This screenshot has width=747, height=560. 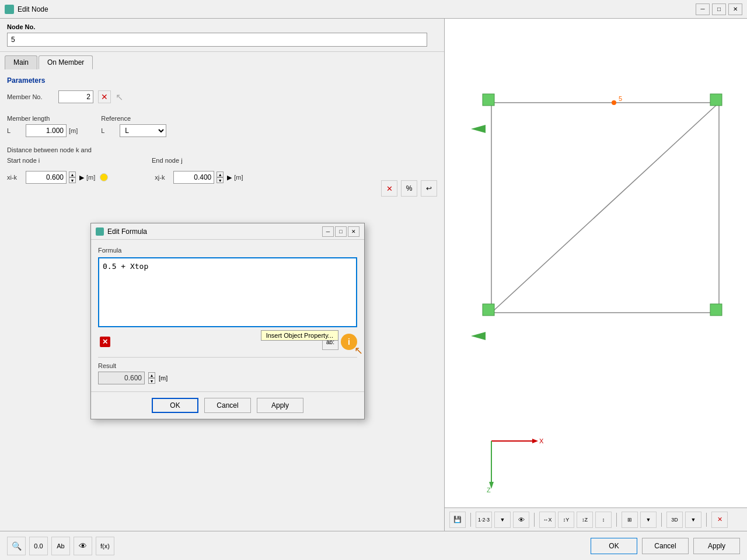 What do you see at coordinates (61, 546) in the screenshot?
I see `bottom-left-tools: 🔍 0.0 Ab 👁 f(x)` at bounding box center [61, 546].